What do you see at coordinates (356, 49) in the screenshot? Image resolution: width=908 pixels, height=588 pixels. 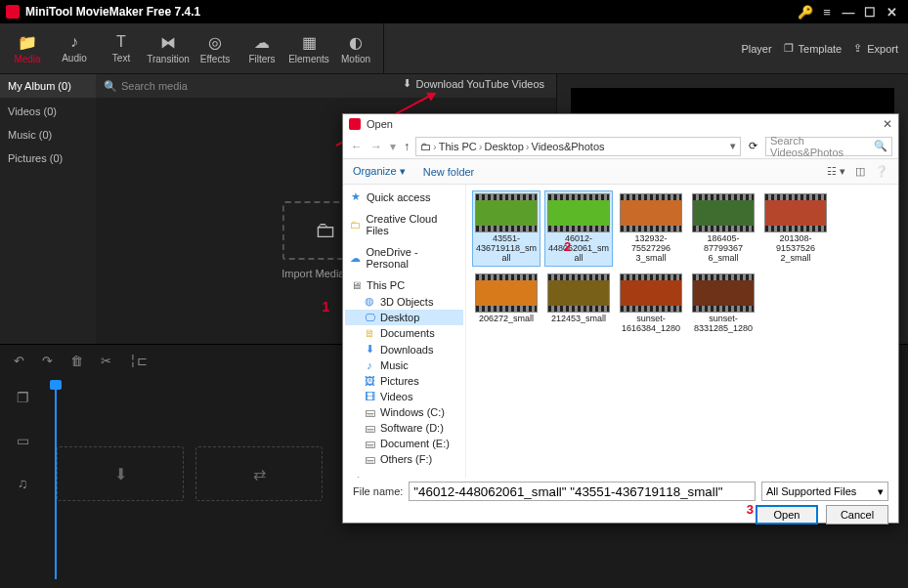 I see `tab-motion: ◐Motion` at bounding box center [356, 49].